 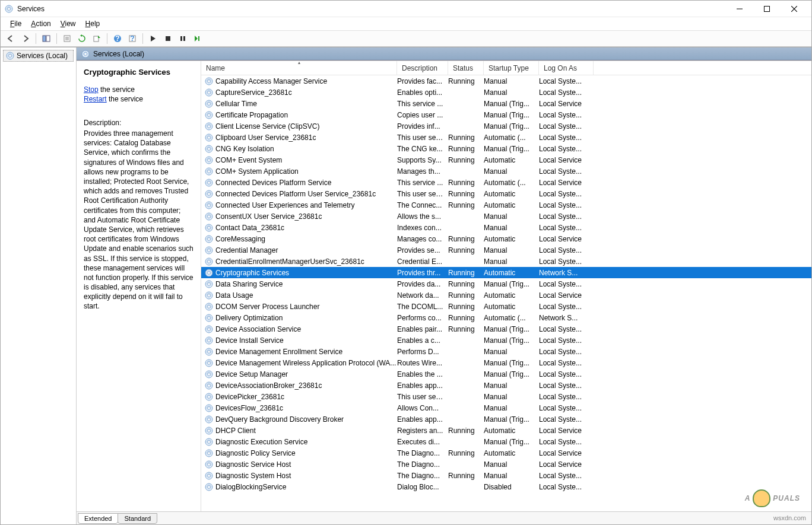 What do you see at coordinates (506, 148) in the screenshot?
I see `table-row: CNG Key IsolationThe CNG ke...RunningMan…` at bounding box center [506, 148].